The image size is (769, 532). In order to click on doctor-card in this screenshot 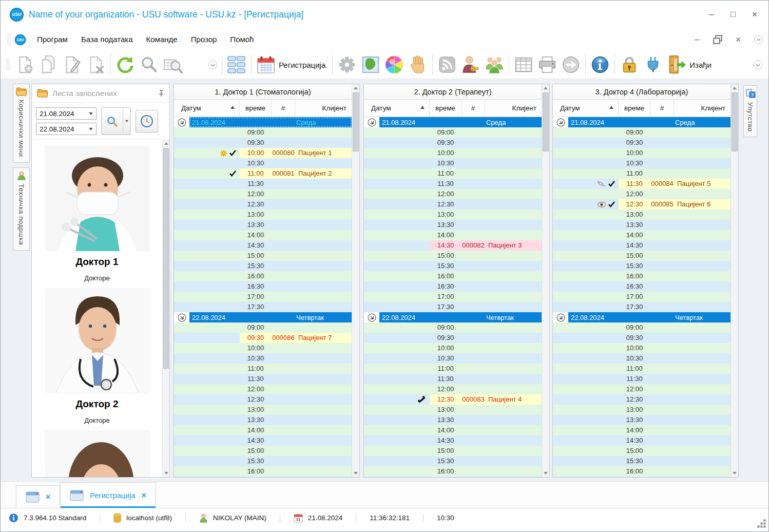, I will do `click(97, 454)`.